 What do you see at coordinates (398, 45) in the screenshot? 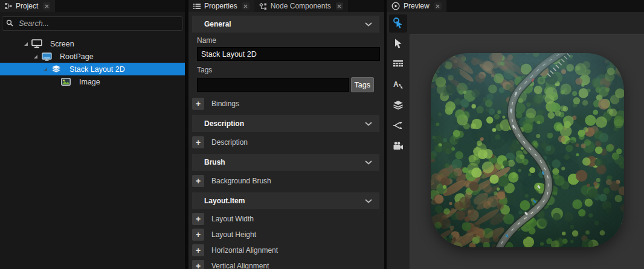
I see `arrow-cursor-icon` at bounding box center [398, 45].